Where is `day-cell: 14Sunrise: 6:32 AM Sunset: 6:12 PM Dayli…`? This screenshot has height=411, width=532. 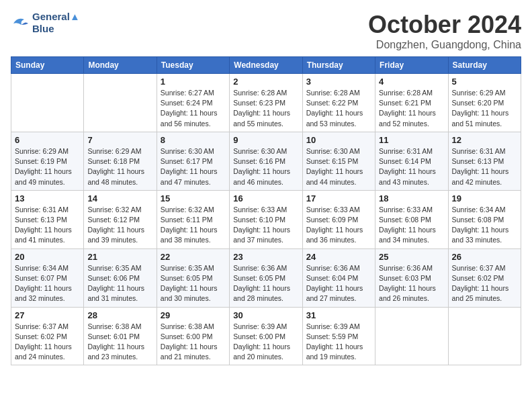 day-cell: 14Sunrise: 6:32 AM Sunset: 6:12 PM Dayli… is located at coordinates (120, 219).